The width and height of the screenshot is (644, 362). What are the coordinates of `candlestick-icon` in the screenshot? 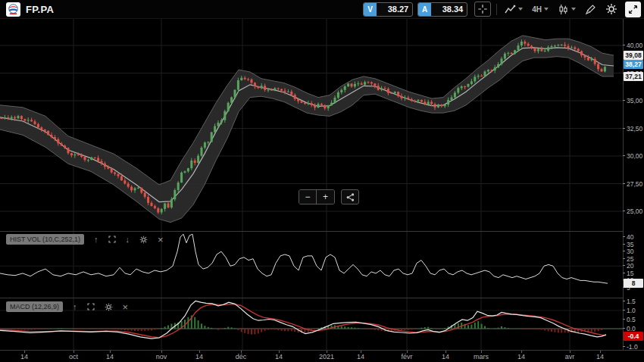 It's located at (564, 9).